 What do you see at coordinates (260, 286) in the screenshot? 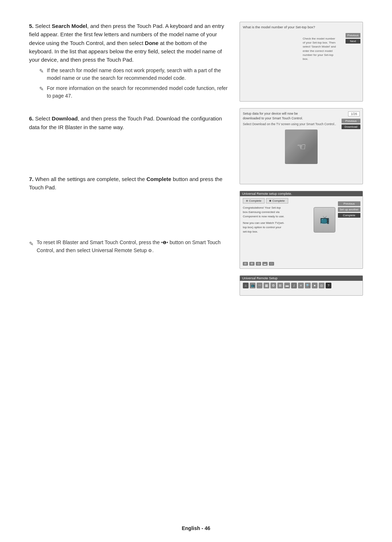
I see `panel4-icon-wave: 〰` at bounding box center [260, 286].